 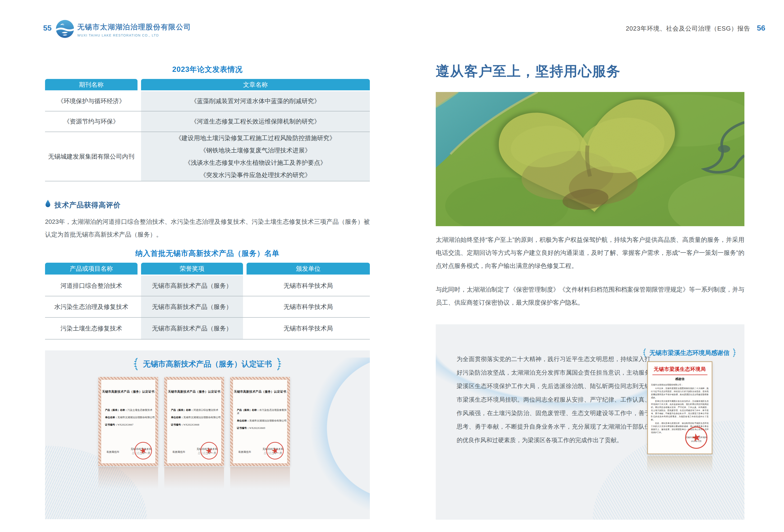 What do you see at coordinates (91, 329) in the screenshot?
I see `product-cell: 污染土壤生态修复技术` at bounding box center [91, 329].